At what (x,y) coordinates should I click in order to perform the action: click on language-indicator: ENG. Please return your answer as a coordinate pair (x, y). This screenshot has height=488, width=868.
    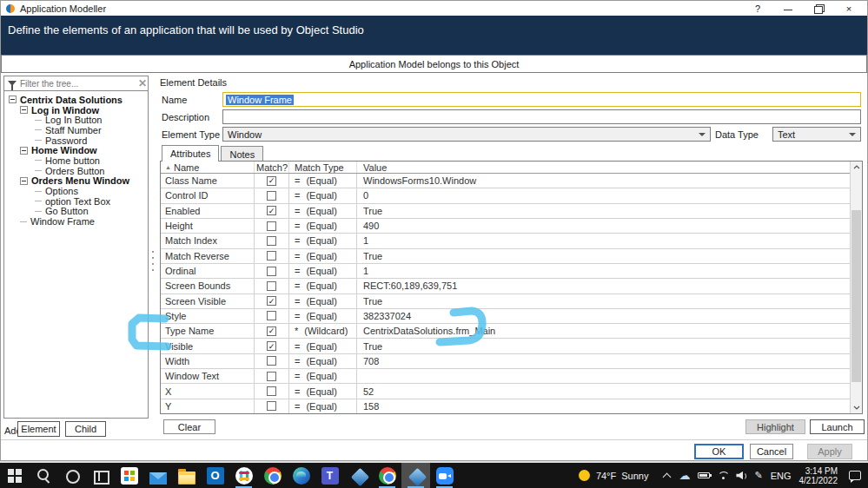
    Looking at the image, I should click on (781, 476).